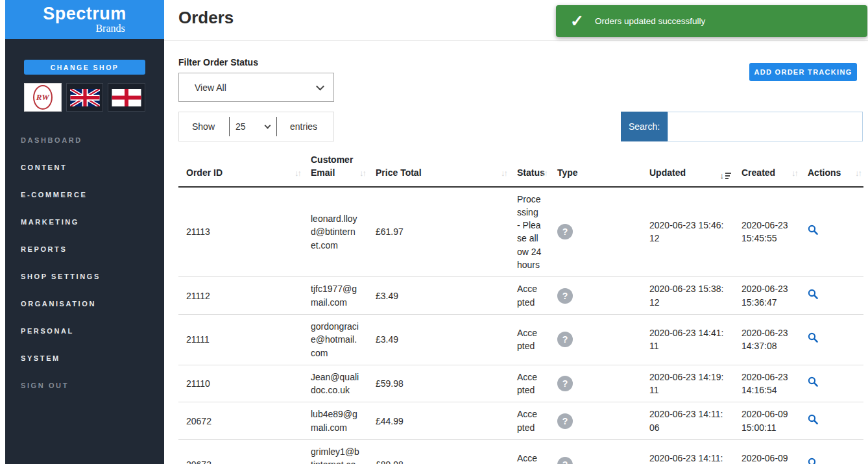 The width and height of the screenshot is (868, 464). Describe the element at coordinates (688, 296) in the screenshot. I see `updated-cell: 2020-06-23 15:38:12` at that location.